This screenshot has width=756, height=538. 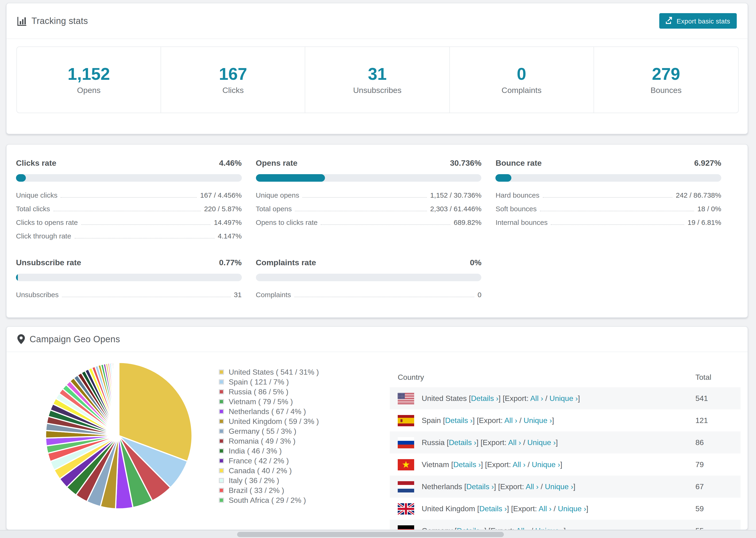 What do you see at coordinates (269, 451) in the screenshot?
I see `legend-item: India ( 46 / 3% )` at bounding box center [269, 451].